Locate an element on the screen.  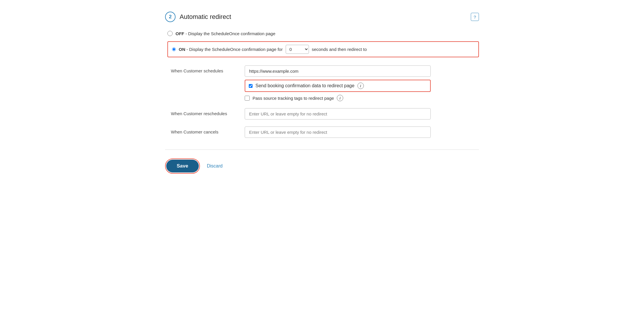
reschedules-label: When Customer reschedules is located at coordinates (204, 112).